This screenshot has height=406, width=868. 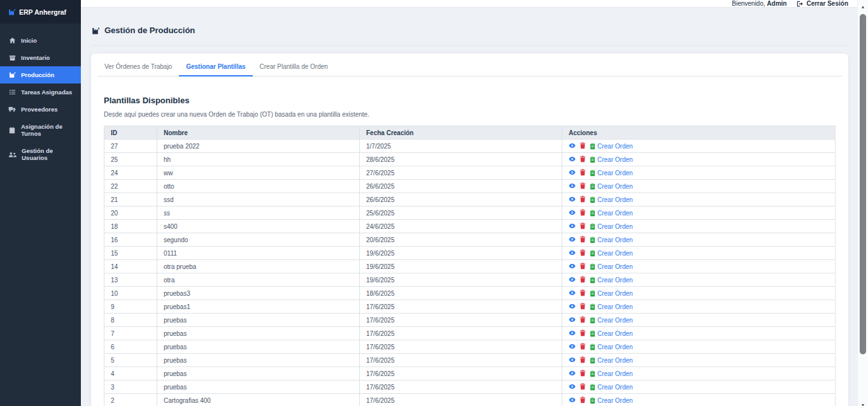 What do you see at coordinates (131, 347) in the screenshot?
I see `cell-id: 6` at bounding box center [131, 347].